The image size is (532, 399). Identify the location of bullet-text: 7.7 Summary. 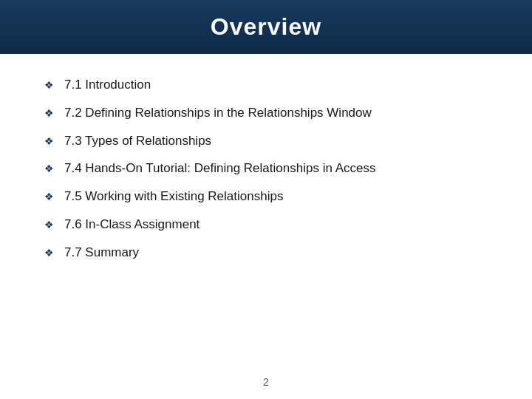
(102, 253).